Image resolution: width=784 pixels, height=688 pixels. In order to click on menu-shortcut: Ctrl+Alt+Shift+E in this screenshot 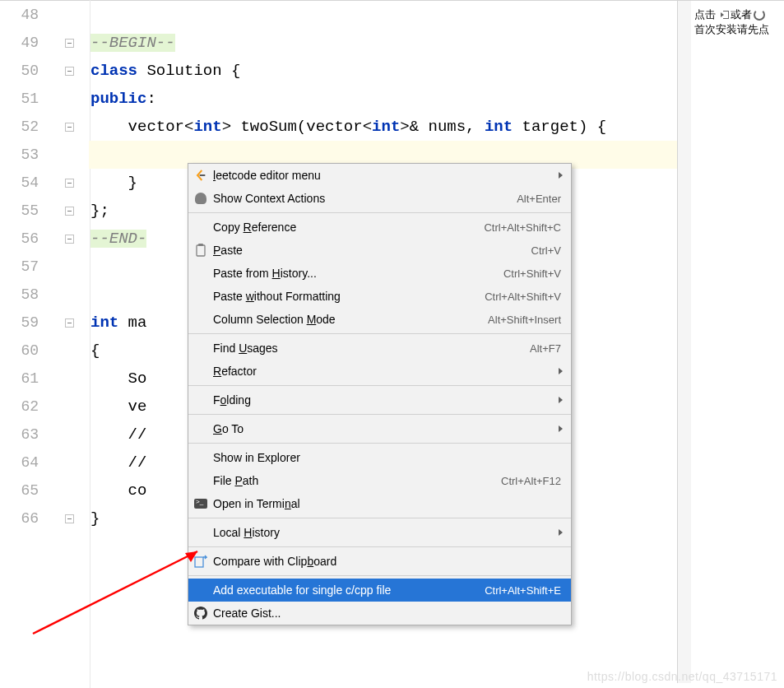, I will do `click(523, 591)`.